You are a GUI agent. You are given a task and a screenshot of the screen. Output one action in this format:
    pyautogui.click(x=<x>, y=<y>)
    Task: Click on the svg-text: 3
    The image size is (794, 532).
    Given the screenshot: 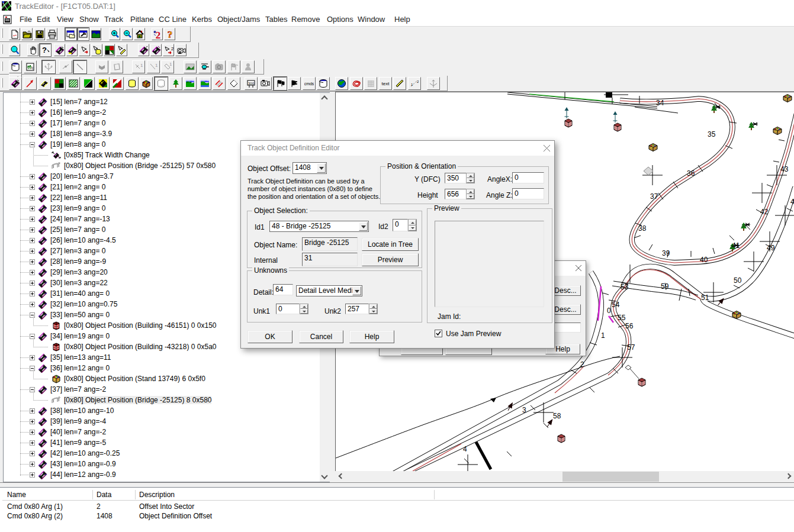 What is the action you would take?
    pyautogui.click(x=525, y=410)
    